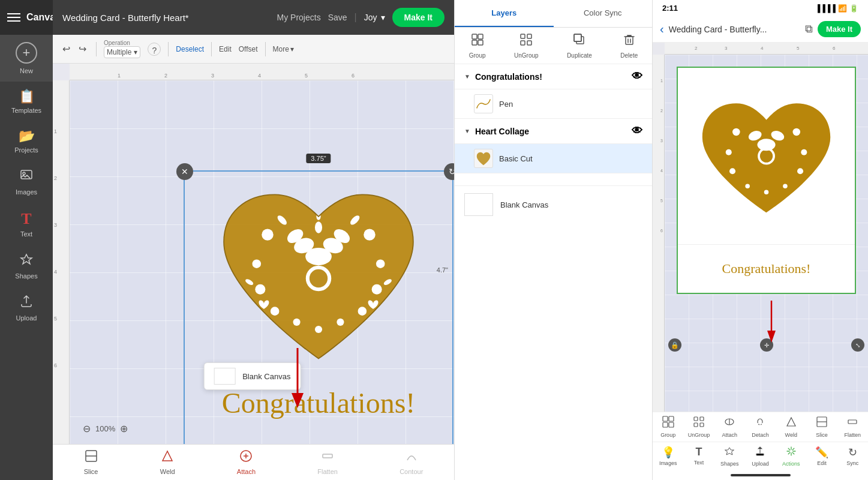 The width and height of the screenshot is (868, 480). I want to click on phone-lock-handle: 🔒, so click(675, 345).